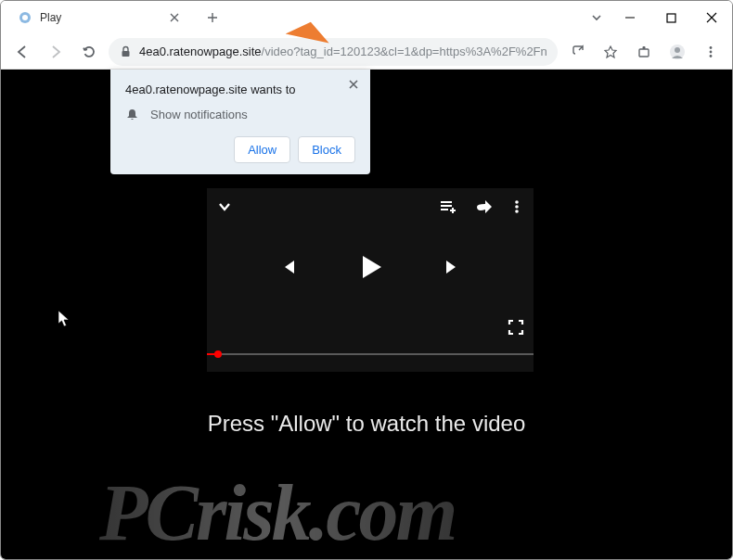 Image resolution: width=733 pixels, height=560 pixels. What do you see at coordinates (89, 52) in the screenshot?
I see `reload-button` at bounding box center [89, 52].